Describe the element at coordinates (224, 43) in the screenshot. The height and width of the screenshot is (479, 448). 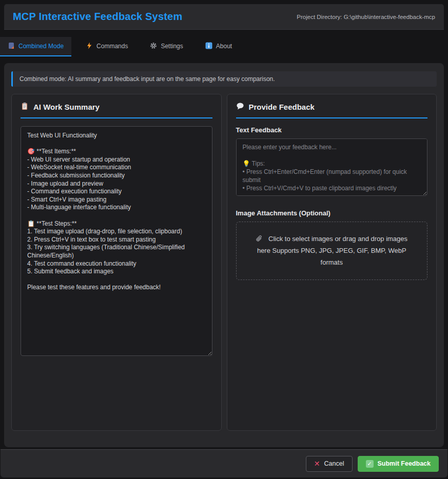
I see `tab-bar: Combined Mode Commands Settings Abo` at that location.